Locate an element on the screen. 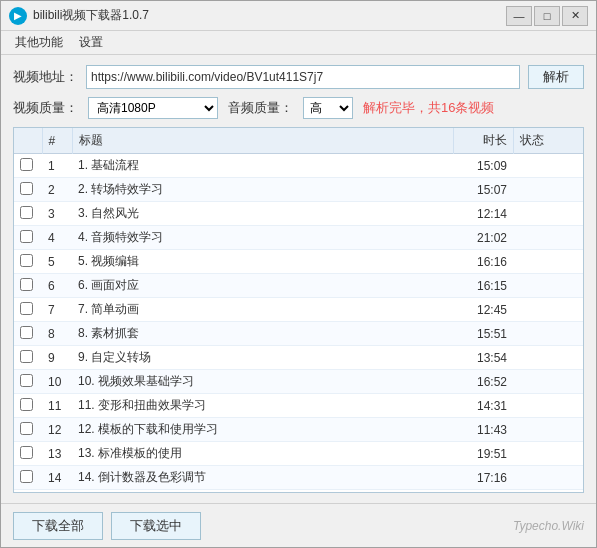 This screenshot has height=548, width=597. minimize-button: — is located at coordinates (519, 16).